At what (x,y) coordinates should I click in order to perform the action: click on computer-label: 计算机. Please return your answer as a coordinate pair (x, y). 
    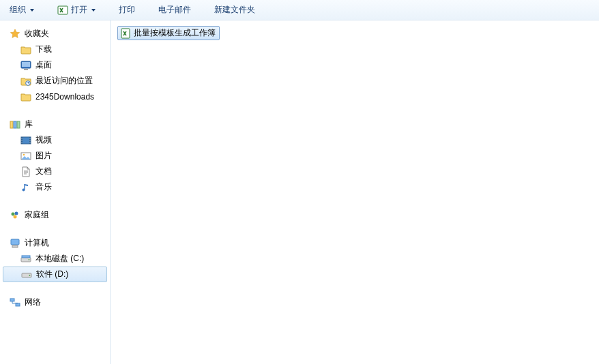
    Looking at the image, I should click on (37, 243).